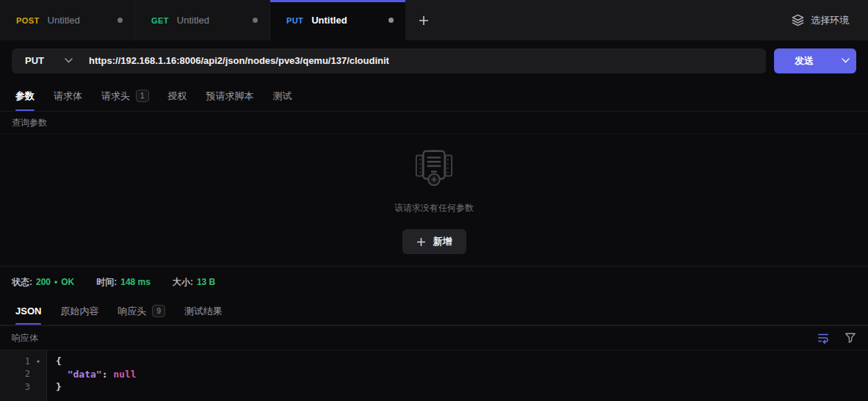 The width and height of the screenshot is (868, 401). What do you see at coordinates (62, 375) in the screenshot?
I see `indent` at bounding box center [62, 375].